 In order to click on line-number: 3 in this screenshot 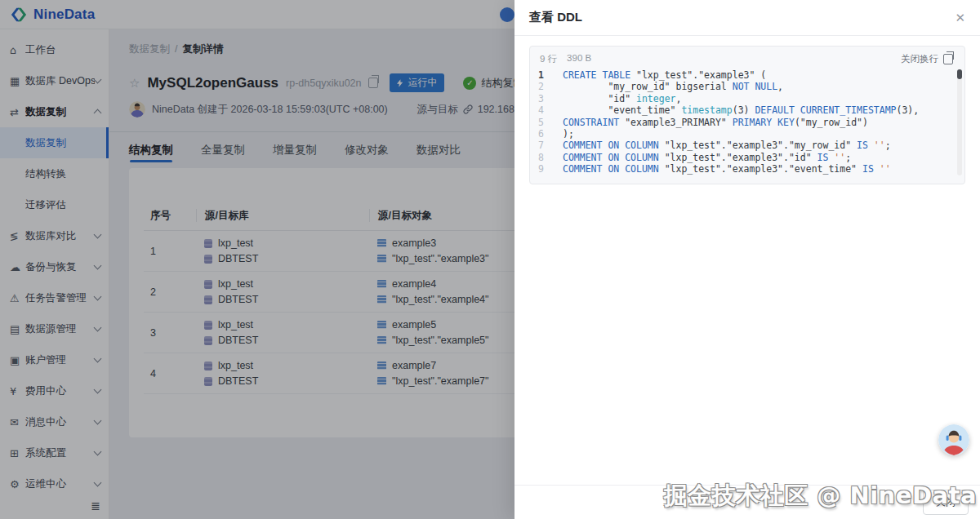, I will do `click(545, 99)`.